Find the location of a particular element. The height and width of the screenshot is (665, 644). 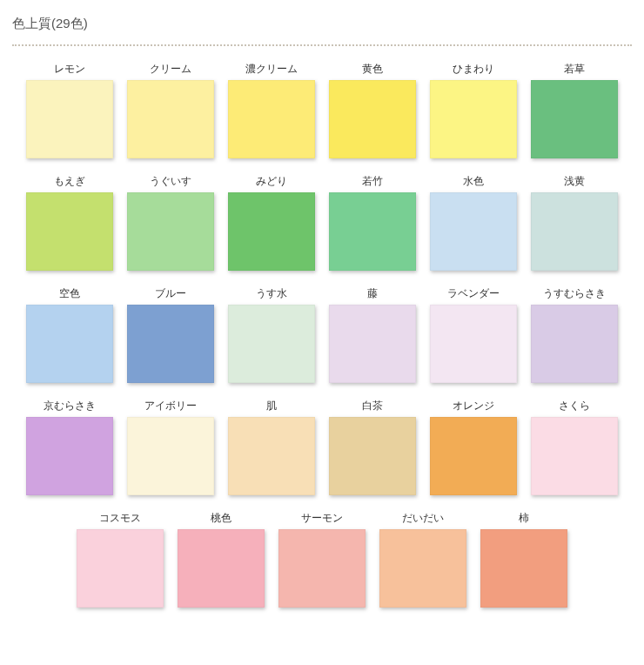

swatch-row: 空色ブルーうす水藤ラベンダーうすむらさき is located at coordinates (322, 334).